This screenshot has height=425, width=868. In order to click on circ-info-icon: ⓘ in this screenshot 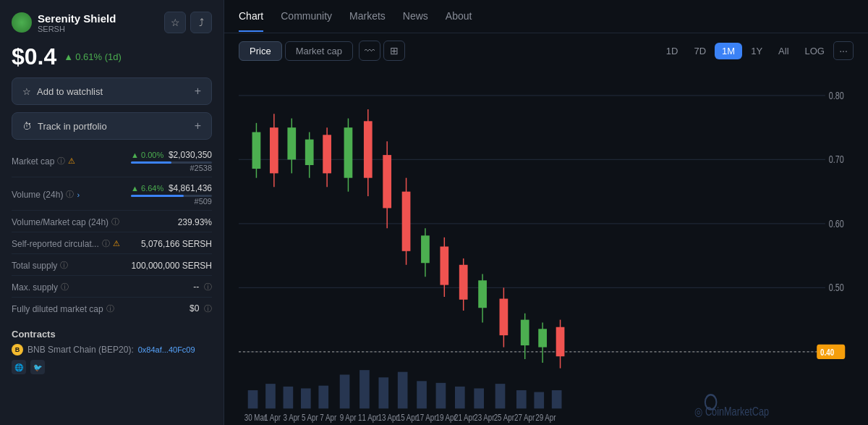, I will do `click(106, 243)`.